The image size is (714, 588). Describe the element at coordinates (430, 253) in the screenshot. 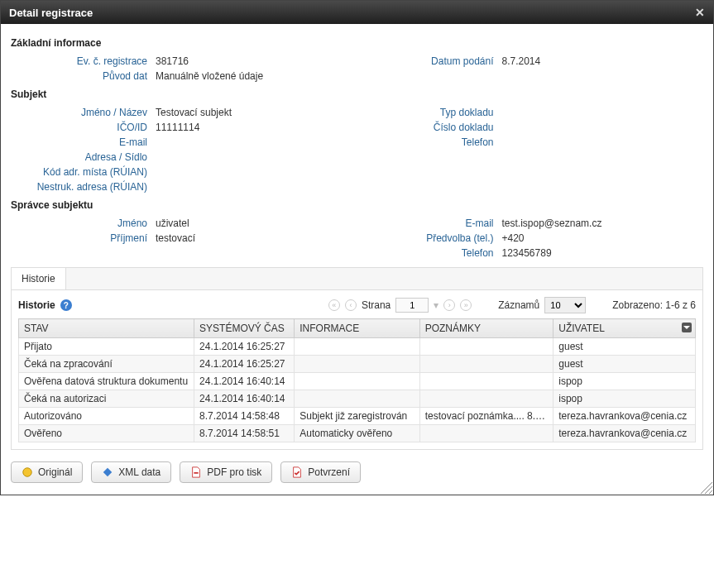

I see `label-admin-phone: Telefon` at that location.